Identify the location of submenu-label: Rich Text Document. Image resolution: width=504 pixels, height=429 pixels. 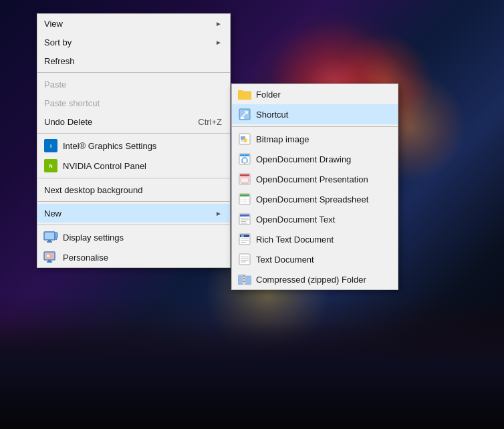
(295, 239).